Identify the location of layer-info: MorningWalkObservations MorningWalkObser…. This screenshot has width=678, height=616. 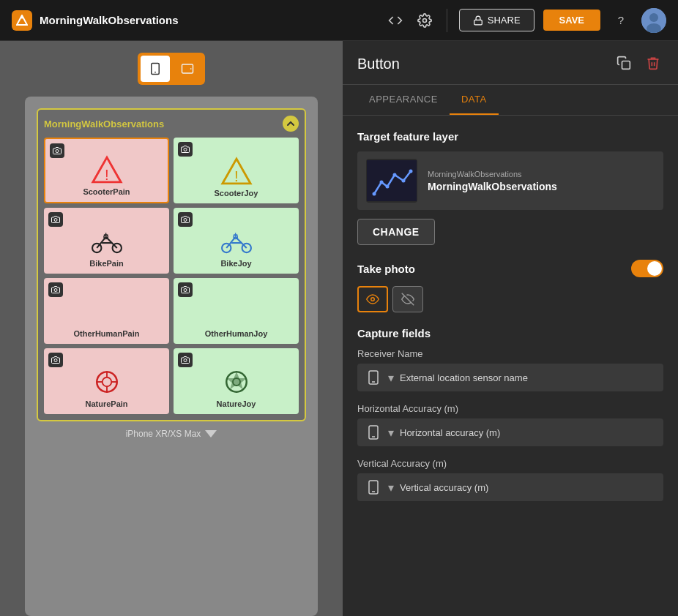
(541, 181).